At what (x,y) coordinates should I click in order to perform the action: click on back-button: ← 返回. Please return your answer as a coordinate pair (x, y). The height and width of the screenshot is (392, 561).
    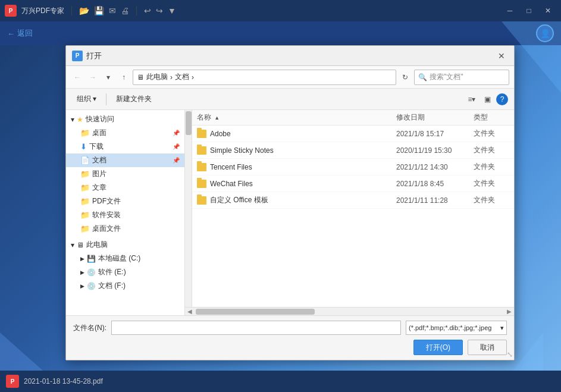
    Looking at the image, I should click on (20, 33).